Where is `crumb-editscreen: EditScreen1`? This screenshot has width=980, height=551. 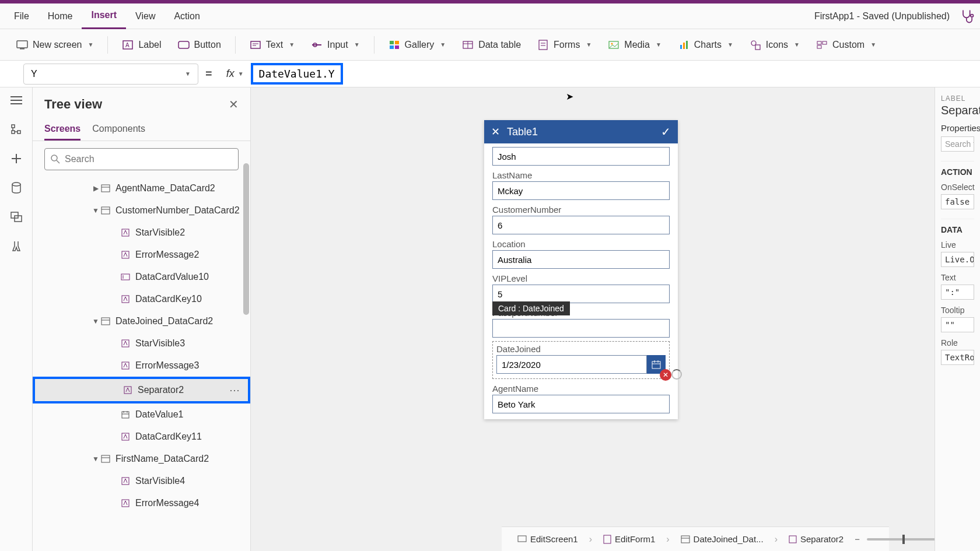 crumb-editscreen: EditScreen1 is located at coordinates (548, 539).